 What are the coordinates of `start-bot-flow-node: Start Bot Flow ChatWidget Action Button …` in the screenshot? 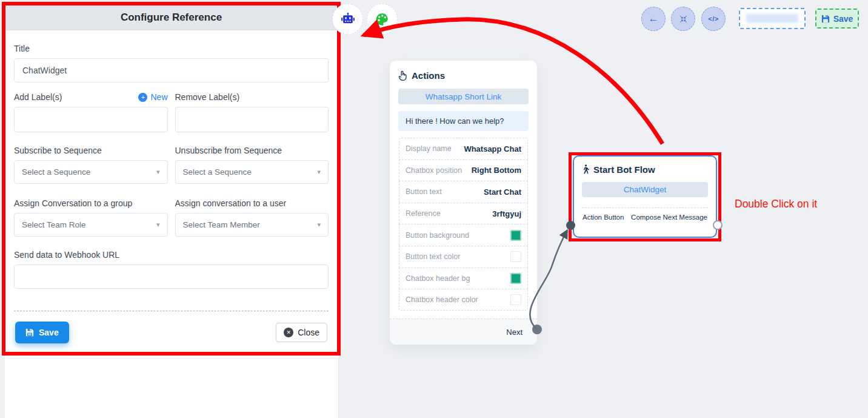 It's located at (645, 197).